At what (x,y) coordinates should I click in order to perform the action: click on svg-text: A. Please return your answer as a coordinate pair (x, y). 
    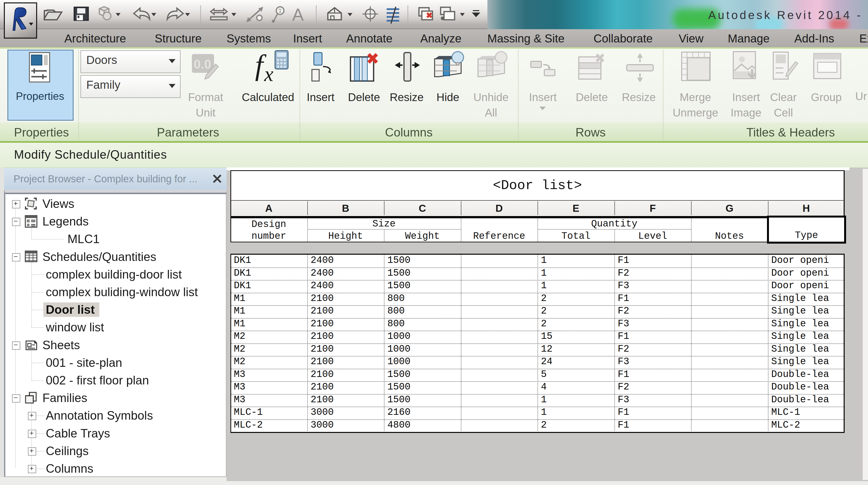
    Looking at the image, I should click on (298, 15).